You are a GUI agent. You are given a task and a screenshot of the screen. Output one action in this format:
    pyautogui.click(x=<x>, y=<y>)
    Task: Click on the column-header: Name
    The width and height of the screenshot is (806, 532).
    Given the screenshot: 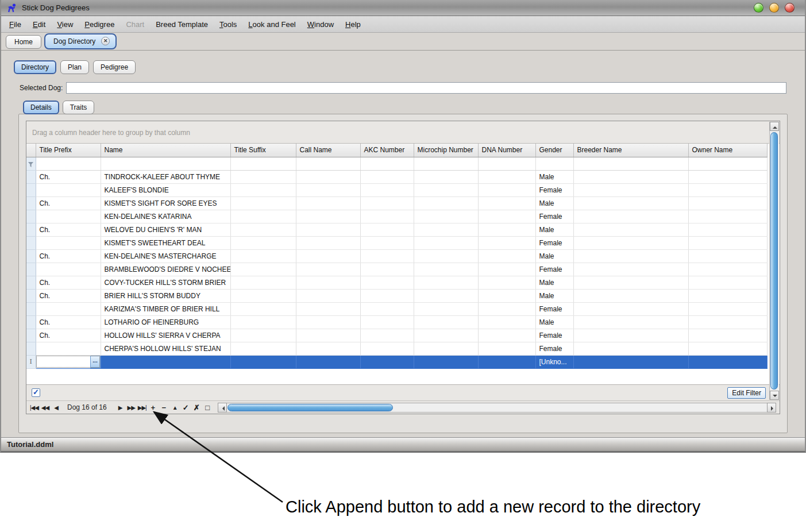 What is the action you would take?
    pyautogui.click(x=165, y=151)
    